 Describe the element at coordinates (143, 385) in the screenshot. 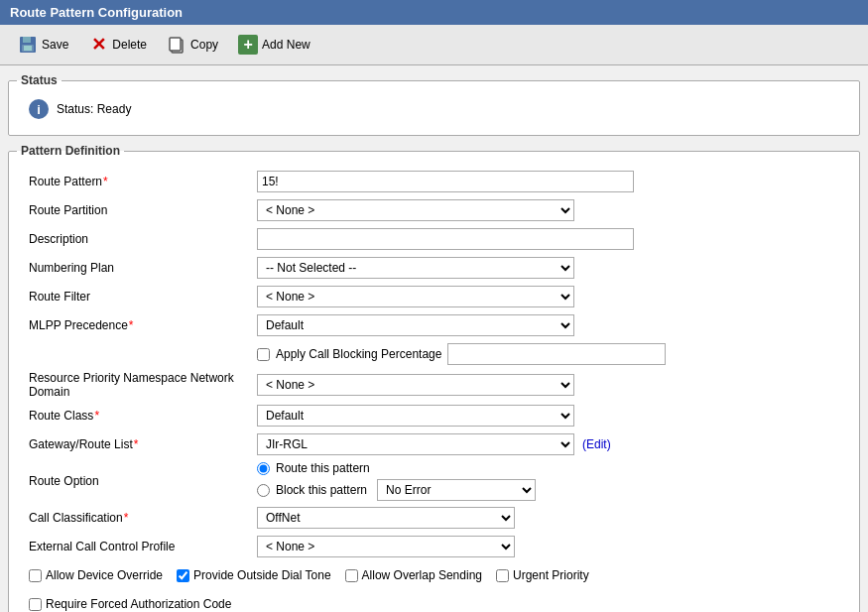

I see `resource-priority-label: Resource Priority Namespace Network Doma…` at that location.